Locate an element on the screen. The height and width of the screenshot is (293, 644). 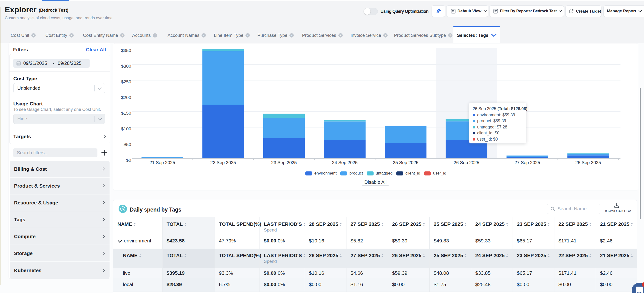
svg-text: 22 Sep 2025 is located at coordinates (223, 163).